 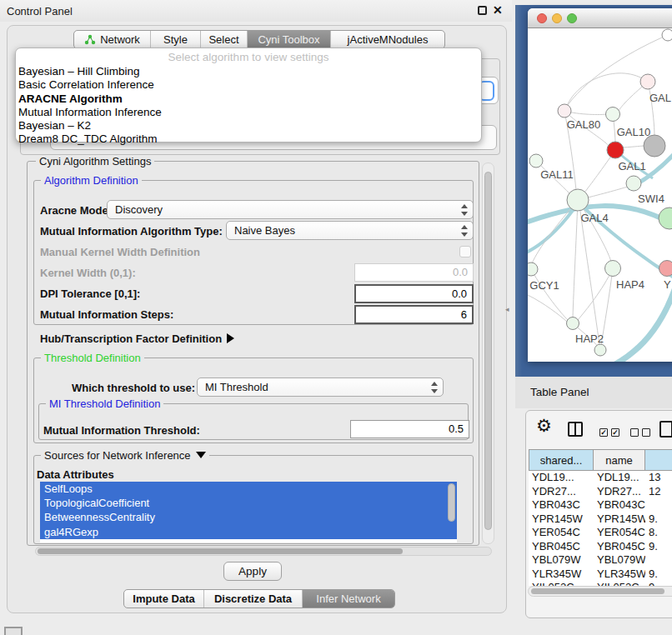 What do you see at coordinates (600, 533) in the screenshot?
I see `table-row: YER054CYER054C8.` at bounding box center [600, 533].